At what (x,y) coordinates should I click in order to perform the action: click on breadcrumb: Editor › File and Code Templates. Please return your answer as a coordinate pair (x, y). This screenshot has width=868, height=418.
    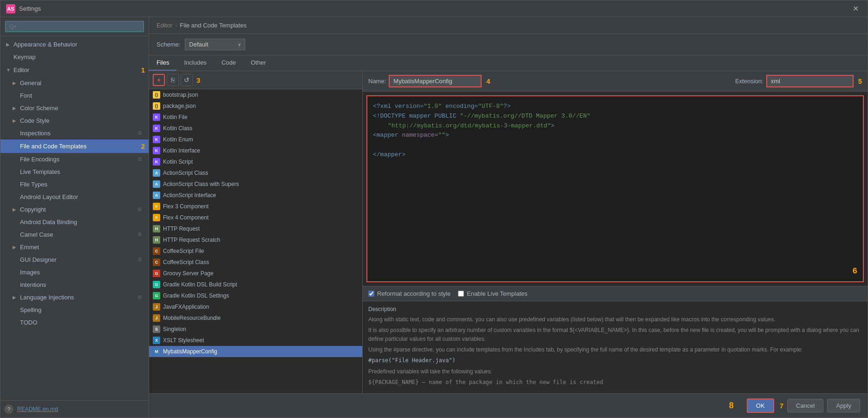
    Looking at the image, I should click on (508, 26).